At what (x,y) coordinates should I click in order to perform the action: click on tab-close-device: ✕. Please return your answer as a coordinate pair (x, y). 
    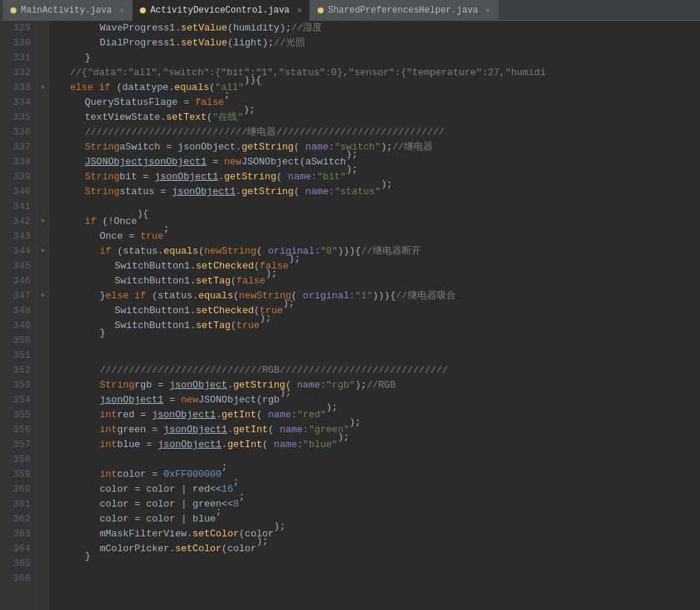
    Looking at the image, I should click on (299, 10).